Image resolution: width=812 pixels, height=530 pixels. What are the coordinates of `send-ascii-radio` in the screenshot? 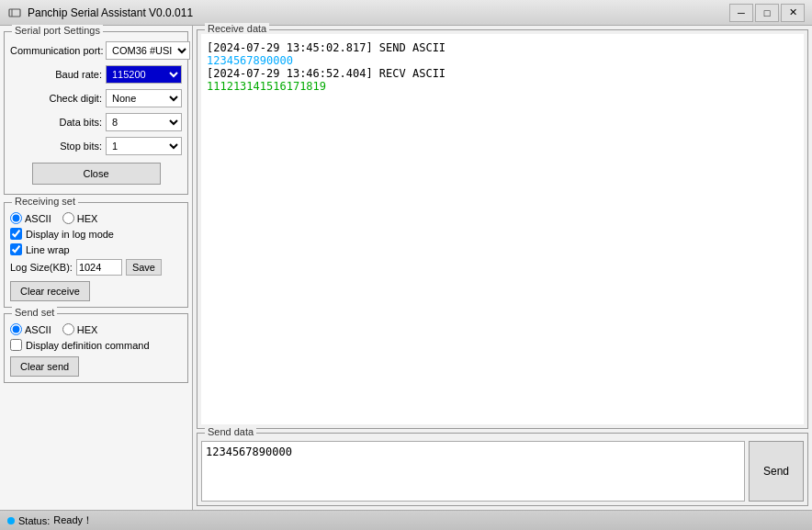 It's located at (17, 329).